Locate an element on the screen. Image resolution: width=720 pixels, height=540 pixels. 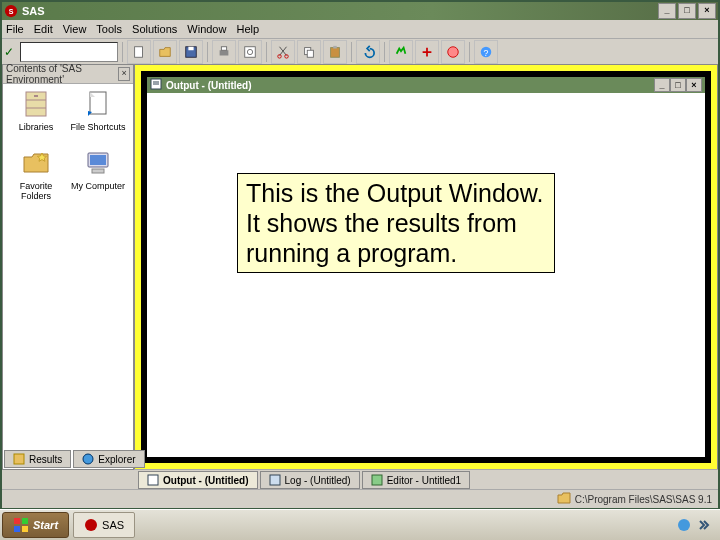
callout-text: This is the Output Window. It shows the … is located at coordinates (394, 223).